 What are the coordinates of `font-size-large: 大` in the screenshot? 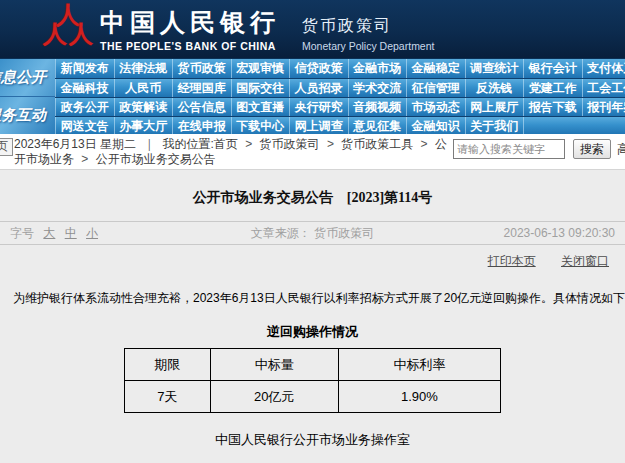 It's located at (49, 233).